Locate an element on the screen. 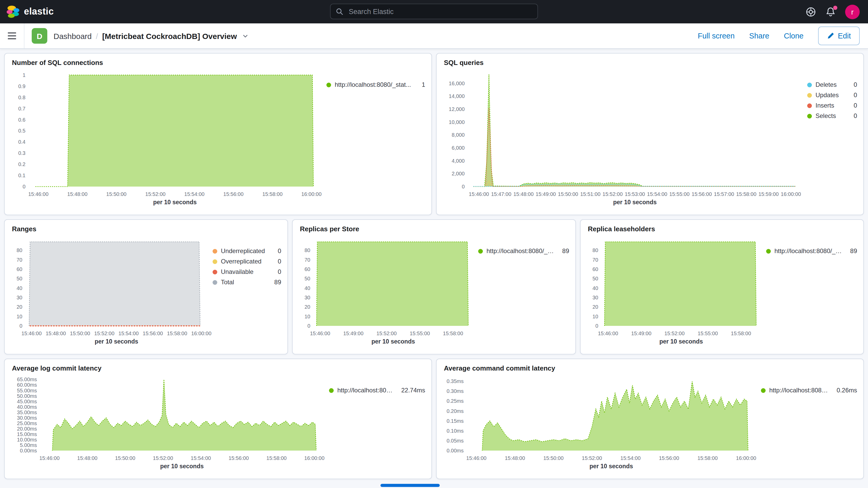 The height and width of the screenshot is (488, 868). legend-label: Updates is located at coordinates (831, 95).